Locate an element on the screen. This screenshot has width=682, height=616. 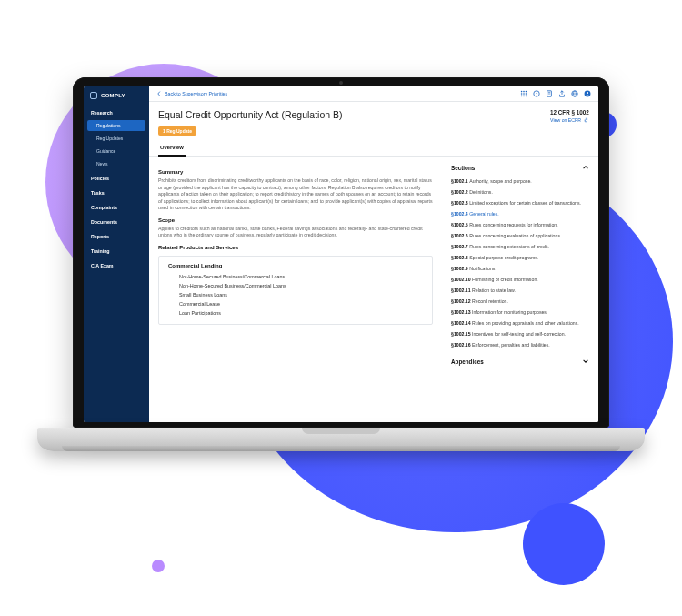
sections-heading: Sections is located at coordinates (463, 167).